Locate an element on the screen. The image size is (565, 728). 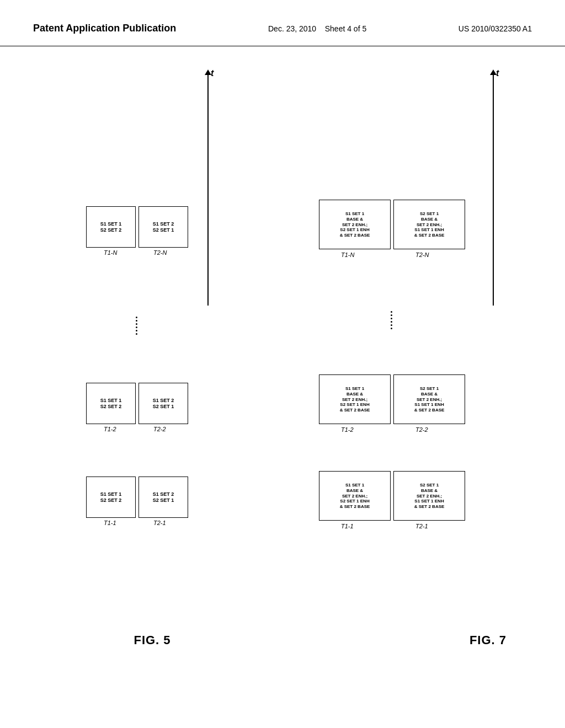
fig5-label-t1-2: T1-2 is located at coordinates (110, 429).